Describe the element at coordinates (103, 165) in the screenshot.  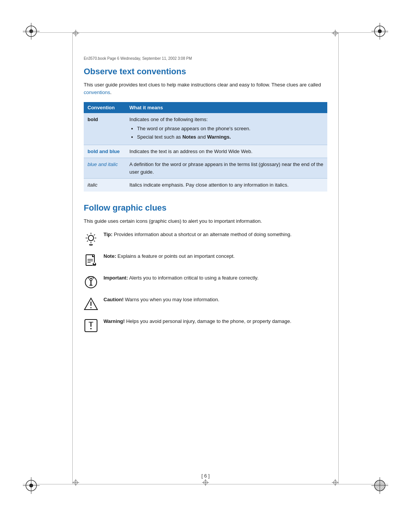
I see `convention-label-blue-italic: blue and italic` at that location.